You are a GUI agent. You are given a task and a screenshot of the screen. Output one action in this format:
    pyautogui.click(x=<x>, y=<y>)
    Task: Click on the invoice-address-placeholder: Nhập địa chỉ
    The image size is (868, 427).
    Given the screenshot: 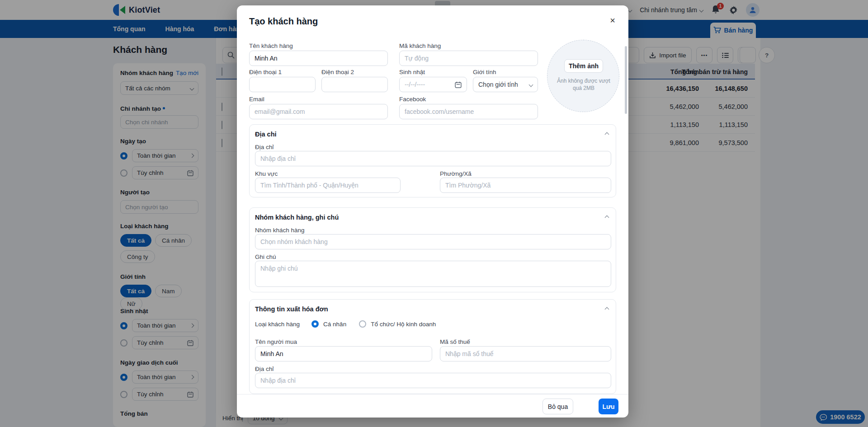 What is the action you would take?
    pyautogui.click(x=278, y=380)
    